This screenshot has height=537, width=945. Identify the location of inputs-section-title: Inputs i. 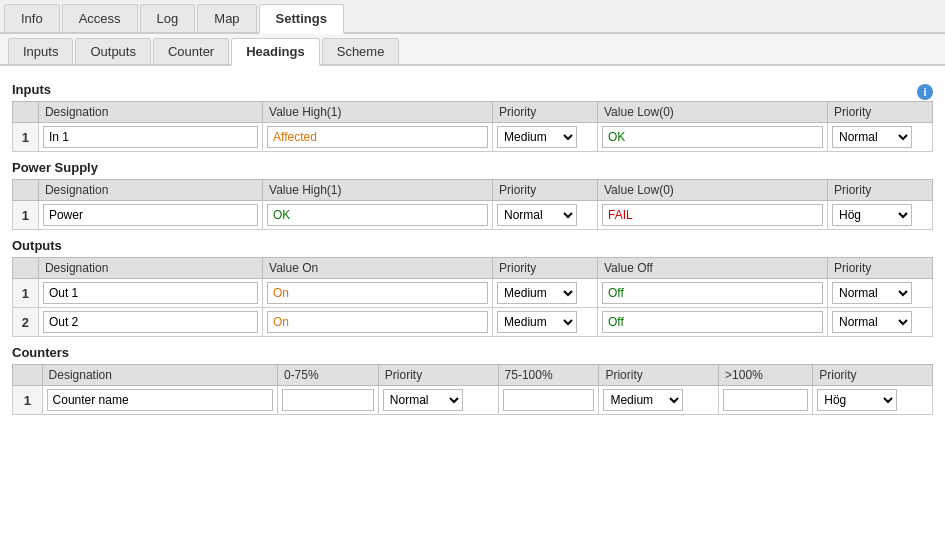
(472, 90).